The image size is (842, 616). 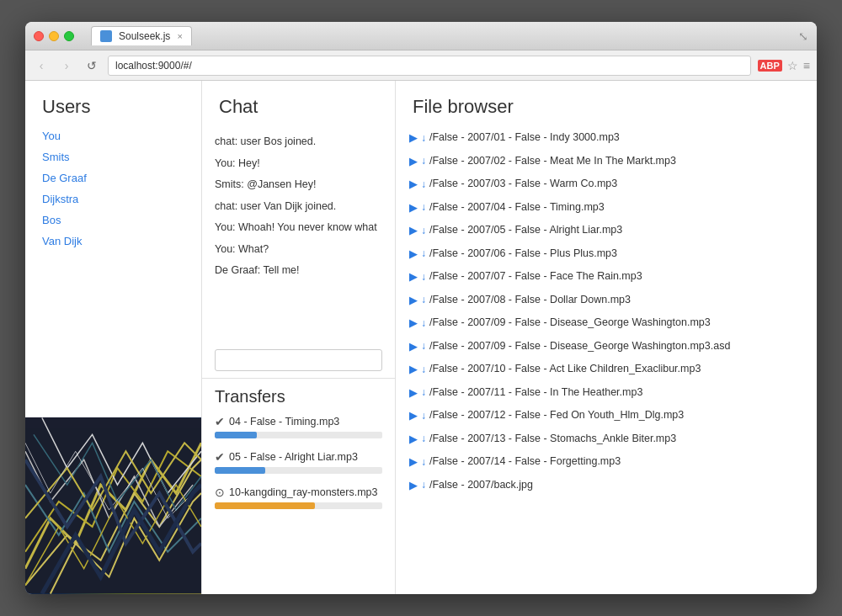 What do you see at coordinates (793, 66) in the screenshot?
I see `bookmark-icon: ☆` at bounding box center [793, 66].